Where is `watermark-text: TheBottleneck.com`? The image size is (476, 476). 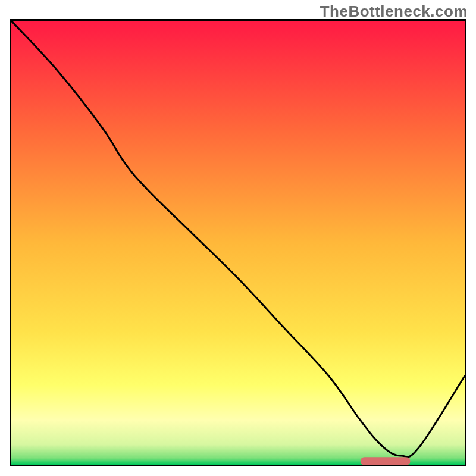 watermark-text: TheBottleneck.com is located at coordinates (394, 12).